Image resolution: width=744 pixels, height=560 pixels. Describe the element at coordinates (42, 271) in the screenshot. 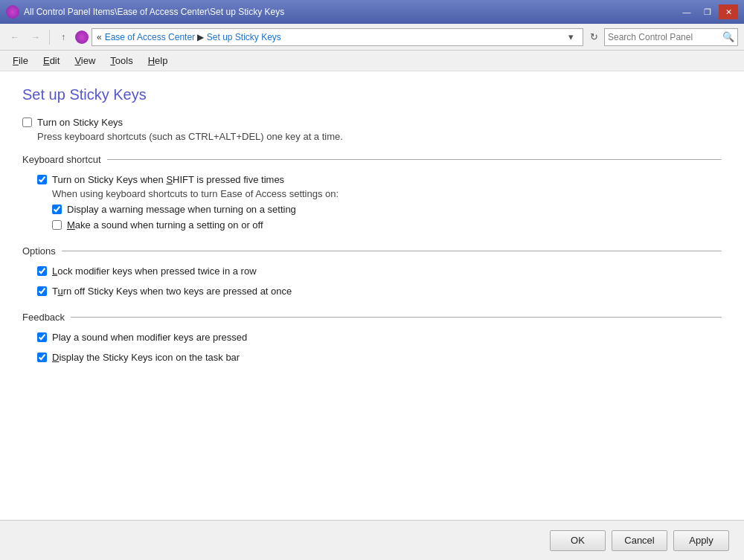

I see `options-check1-checkbox` at that location.